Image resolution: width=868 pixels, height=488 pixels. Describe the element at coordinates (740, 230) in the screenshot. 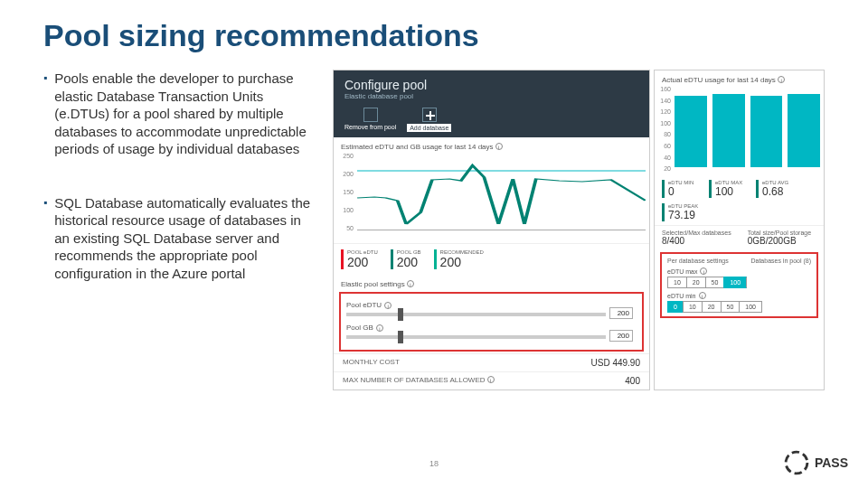

I see `actual-usage-panel: Actual eDTU usage for last 14 days i 160…` at that location.